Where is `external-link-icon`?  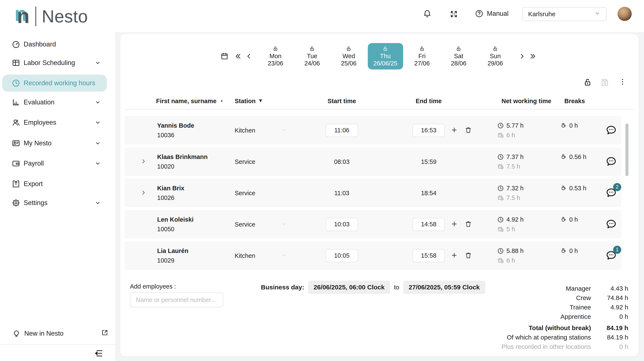 external-link-icon is located at coordinates (105, 333).